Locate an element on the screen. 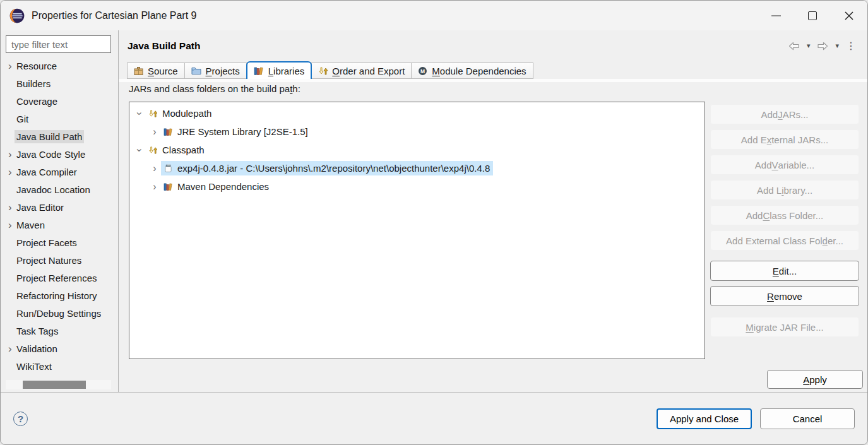 Image resolution: width=868 pixels, height=445 pixels. tree-row-maven-dependencies: › Maven Dependencies is located at coordinates (417, 187).